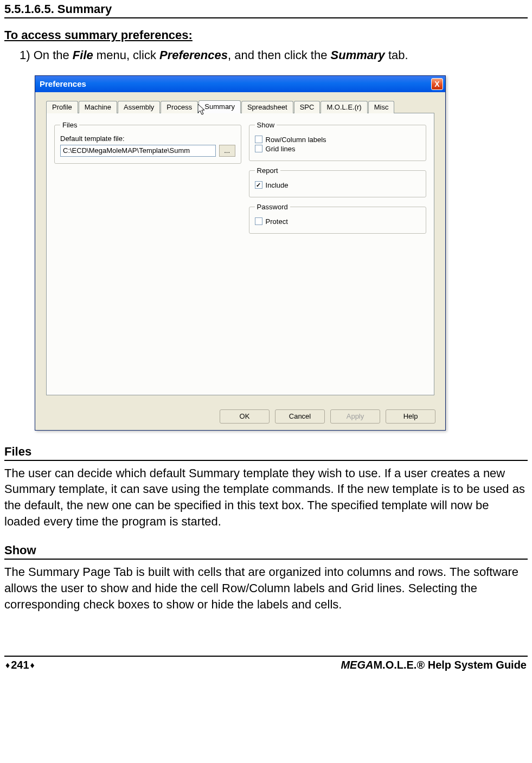 Image resolution: width=532 pixels, height=763 pixels. Describe the element at coordinates (281, 149) in the screenshot. I see `gridlines-label: Grid lines` at that location.